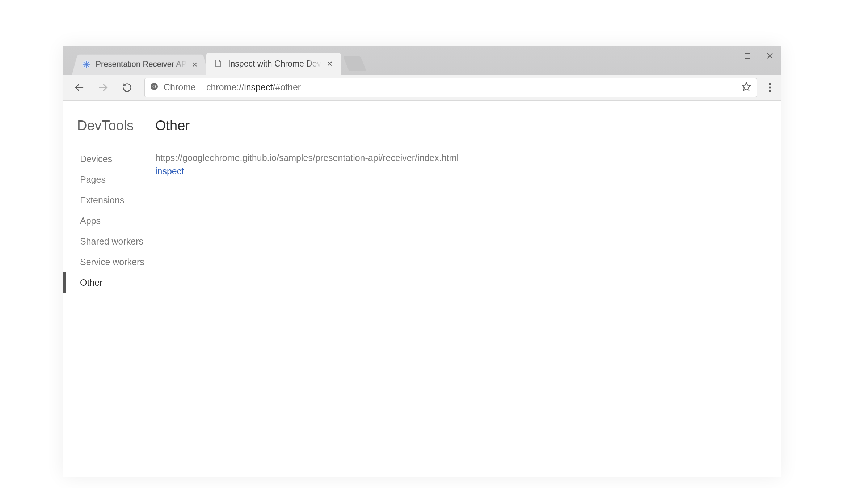 The image size is (868, 488). What do you see at coordinates (461, 158) in the screenshot?
I see `target-url: https://googlechrome.github.io/samples/p…` at bounding box center [461, 158].